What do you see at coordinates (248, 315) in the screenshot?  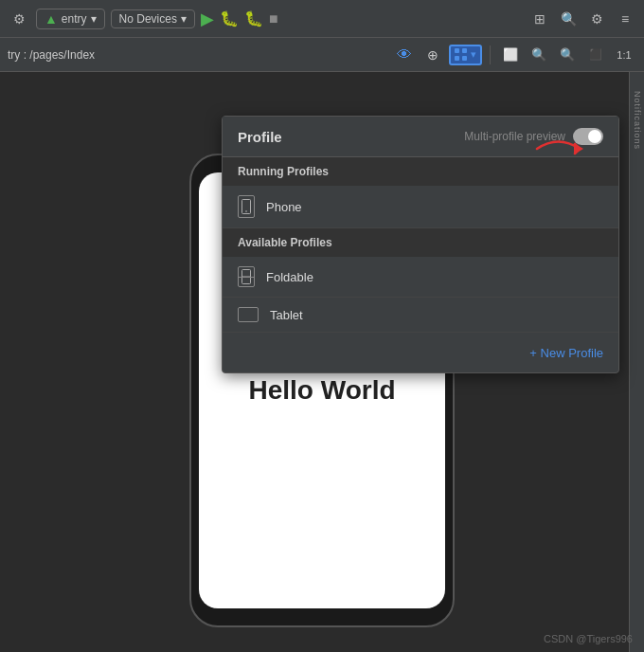 I see `tablet-device-icon` at bounding box center [248, 315].